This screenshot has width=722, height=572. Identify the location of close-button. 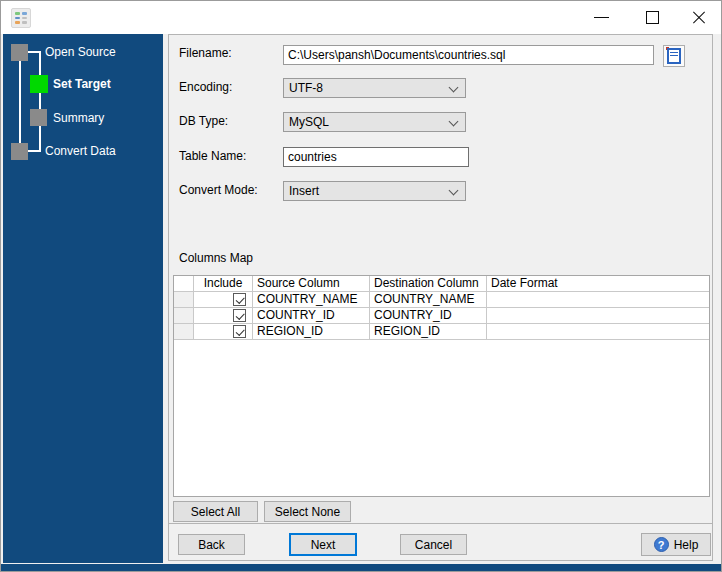
(698, 18).